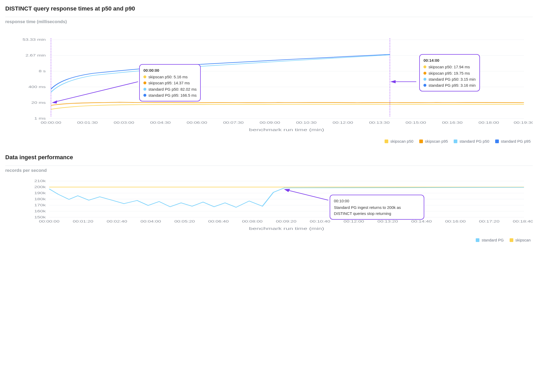 This screenshot has height=392, width=538. What do you see at coordinates (269, 159) in the screenshot?
I see `chart2-title: Data ingest performance` at bounding box center [269, 159].